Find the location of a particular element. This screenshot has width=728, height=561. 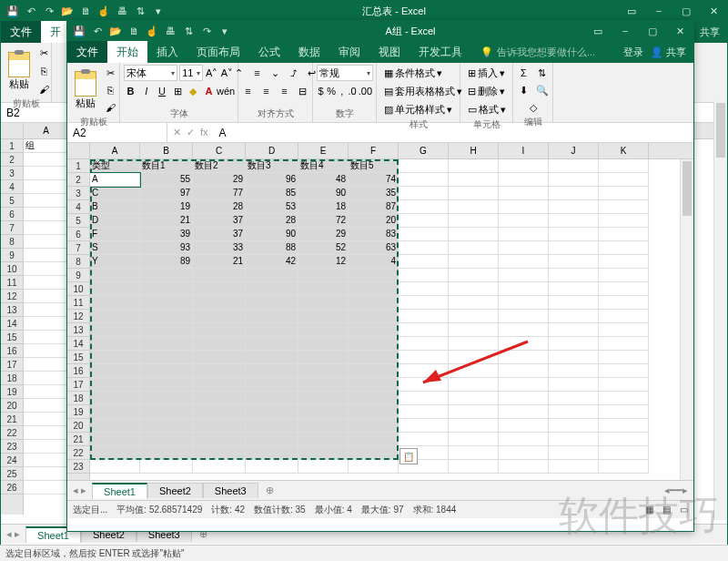

sheet-tab: Sheet1 is located at coordinates (120, 491).